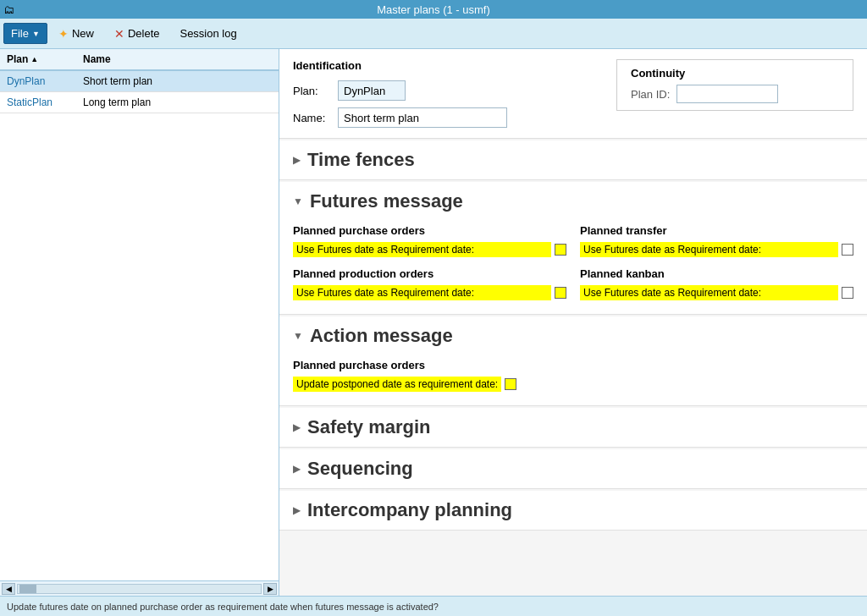 The image size is (867, 616). I want to click on time-fences-title: Time fences, so click(361, 160).